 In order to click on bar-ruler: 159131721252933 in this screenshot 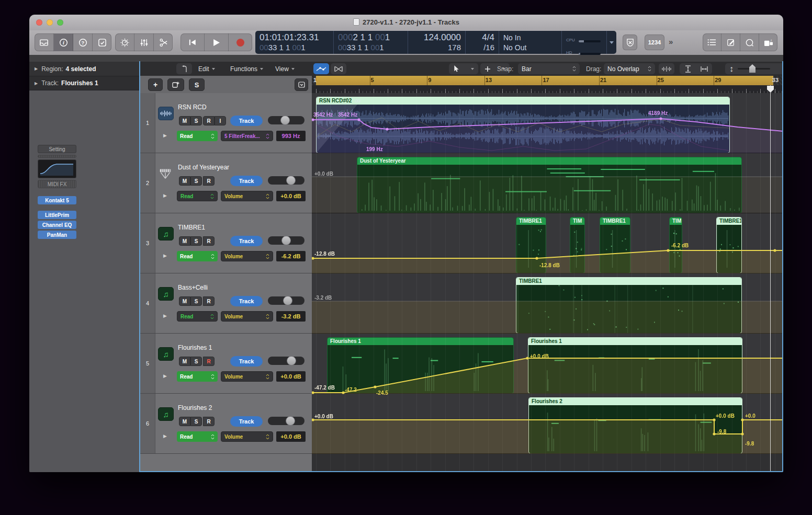, I will do `click(547, 81)`.